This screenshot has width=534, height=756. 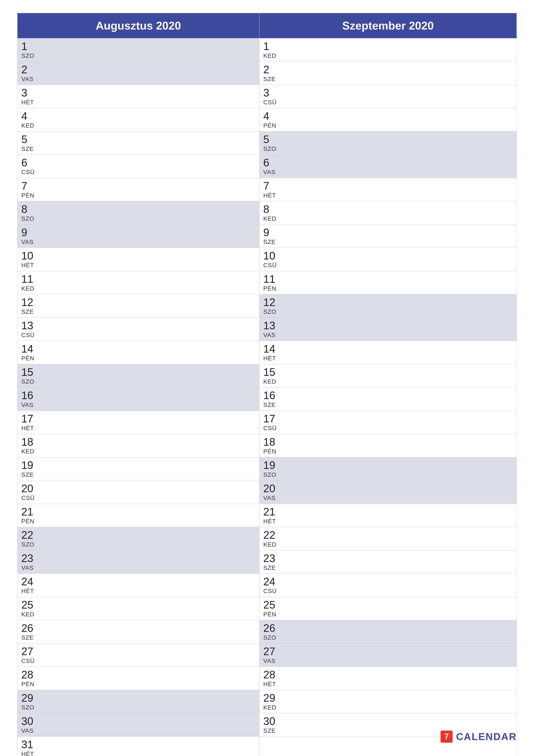 I want to click on table-row: 25 KED 25 PÉN, so click(x=267, y=608).